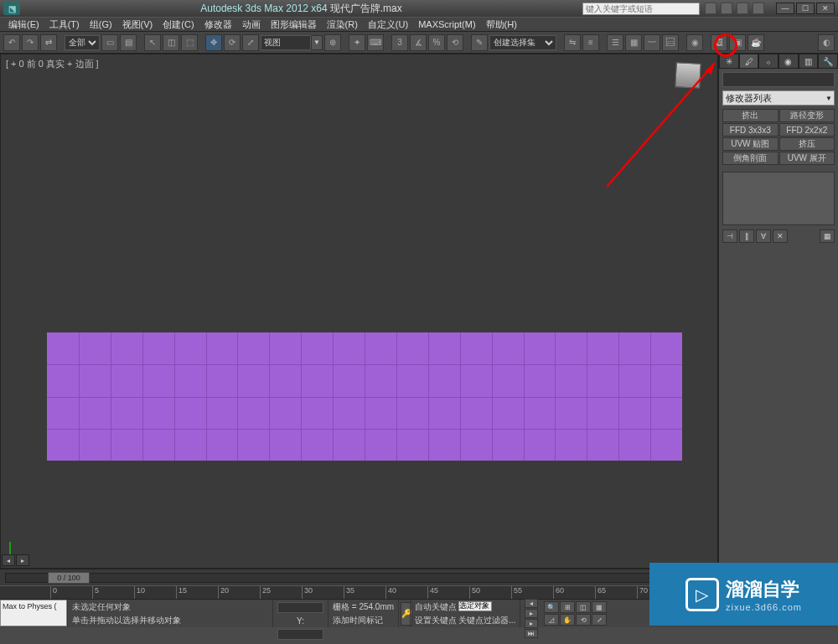  I want to click on modifier-uvwmap: UVW 贴图, so click(751, 144).